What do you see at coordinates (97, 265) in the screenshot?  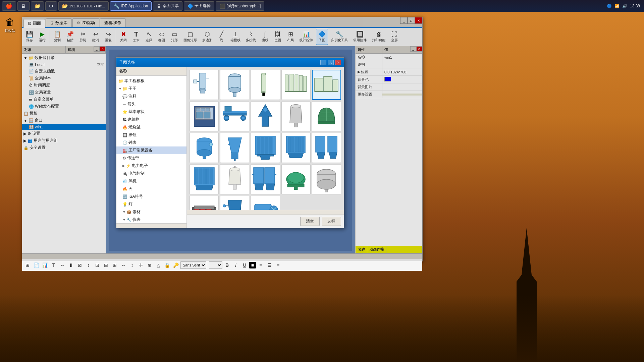 I see `btm-btn-9: ⊡` at bounding box center [97, 265].